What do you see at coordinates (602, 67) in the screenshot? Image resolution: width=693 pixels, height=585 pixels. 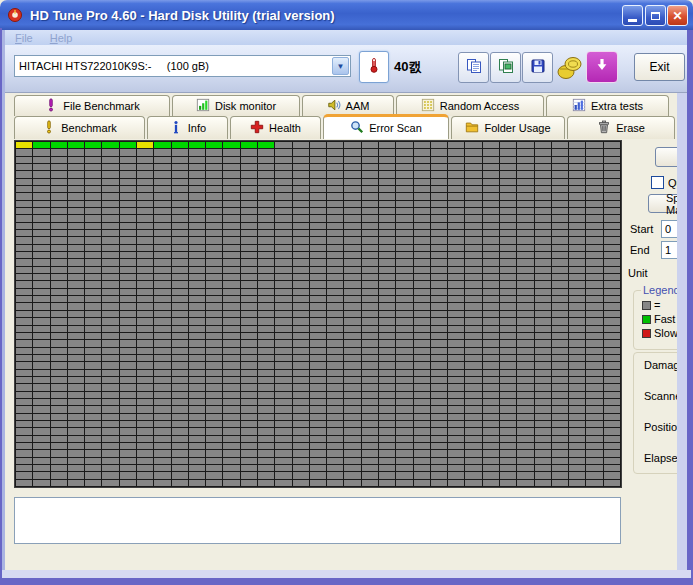 I see `download-button` at bounding box center [602, 67].